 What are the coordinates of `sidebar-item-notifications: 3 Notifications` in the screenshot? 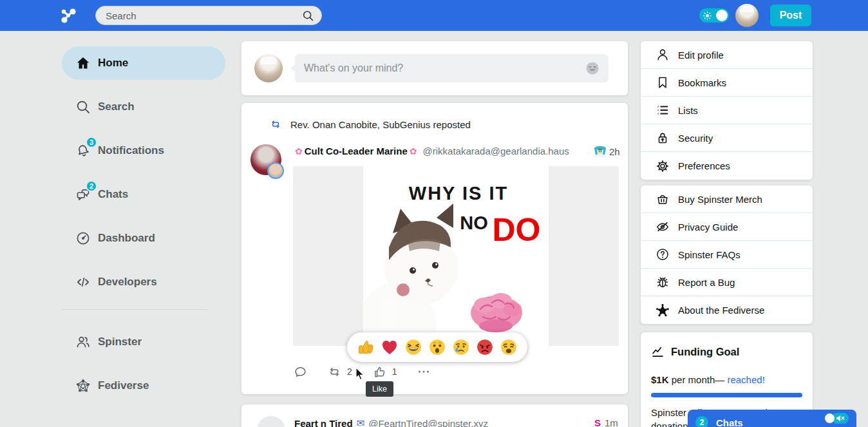 It's located at (144, 151).